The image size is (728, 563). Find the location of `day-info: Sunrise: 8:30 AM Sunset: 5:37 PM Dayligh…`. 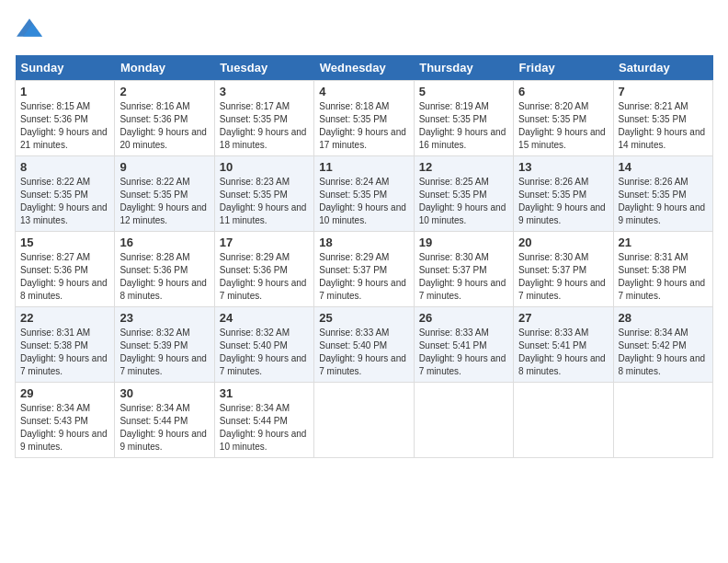

day-info: Sunrise: 8:30 AM Sunset: 5:37 PM Dayligh… is located at coordinates (563, 277).